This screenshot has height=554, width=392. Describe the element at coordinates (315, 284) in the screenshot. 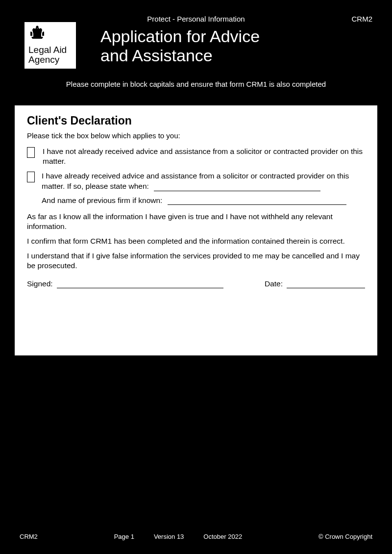

I see `date-field: Date:` at that location.